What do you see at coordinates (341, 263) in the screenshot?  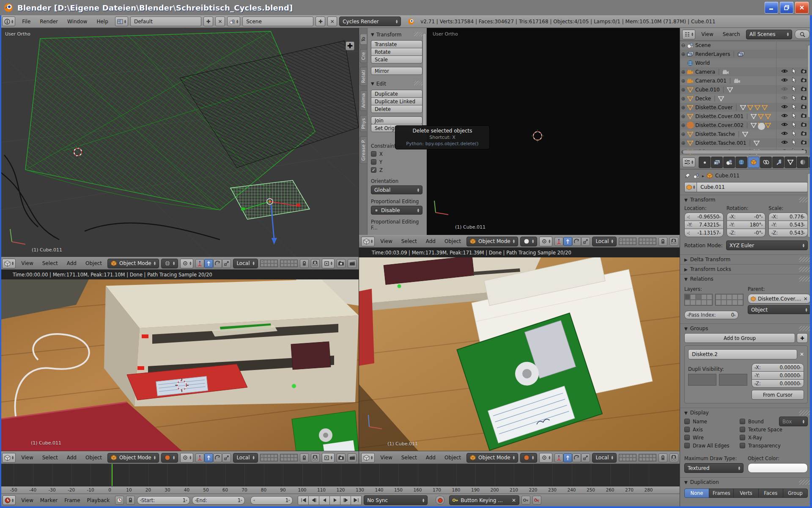 I see `opengl-render-image-button` at bounding box center [341, 263].